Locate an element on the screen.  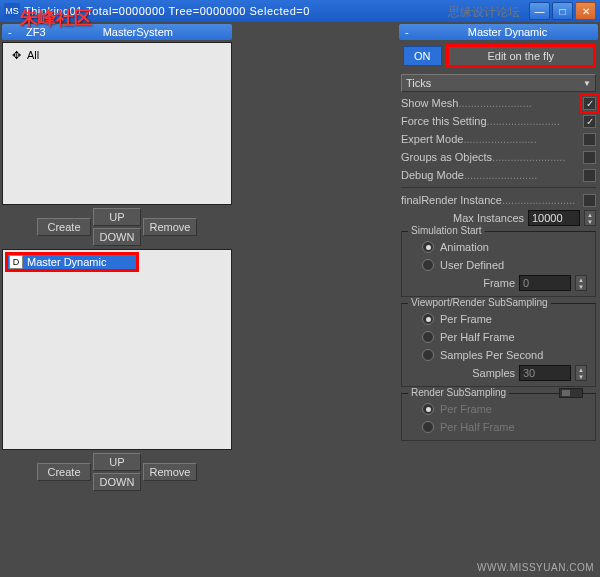
radio-label: Animation is located at coordinates (464, 247).